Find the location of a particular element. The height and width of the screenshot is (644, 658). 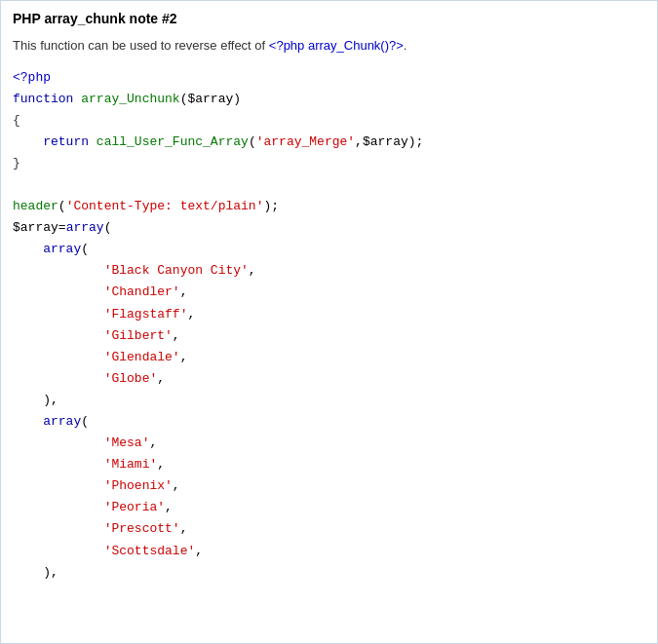

code-line-21: 'Prescott', is located at coordinates (329, 529).